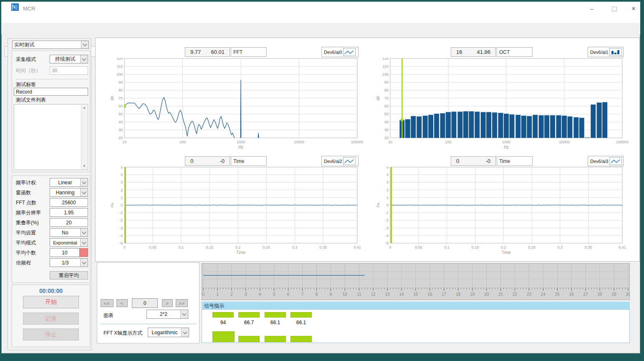 The image size is (644, 361). What do you see at coordinates (430, 294) in the screenshot?
I see `svg-text: 16` at bounding box center [430, 294].